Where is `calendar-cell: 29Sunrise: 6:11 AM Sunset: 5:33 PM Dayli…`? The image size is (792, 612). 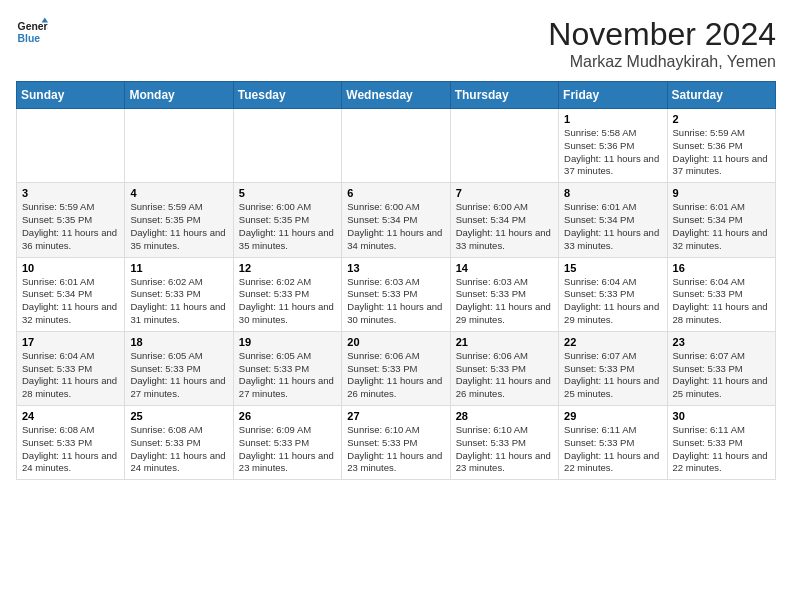
calendar-cell: 29Sunrise: 6:11 AM Sunset: 5:33 PM Dayli… is located at coordinates (613, 443).